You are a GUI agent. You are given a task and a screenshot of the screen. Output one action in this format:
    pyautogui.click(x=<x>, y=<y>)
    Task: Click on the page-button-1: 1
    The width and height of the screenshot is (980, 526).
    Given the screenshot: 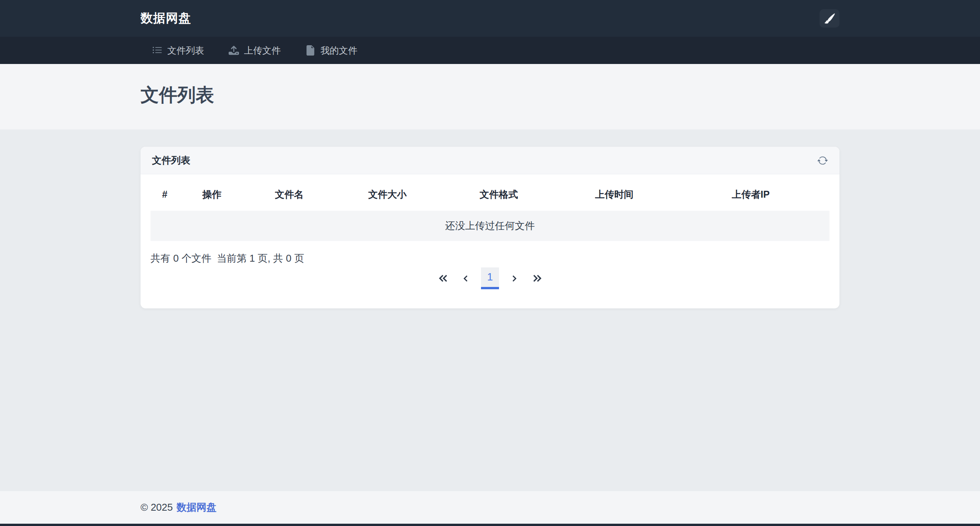 What is the action you would take?
    pyautogui.click(x=490, y=278)
    